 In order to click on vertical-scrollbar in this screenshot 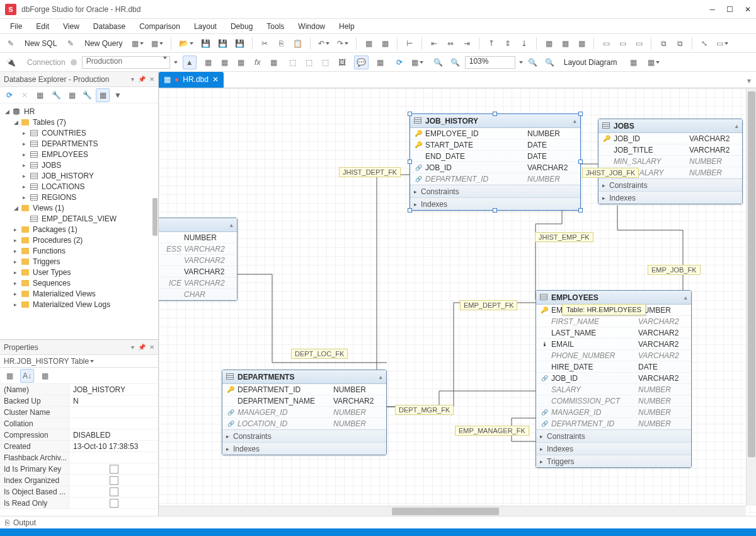, I will do `click(751, 297)`.